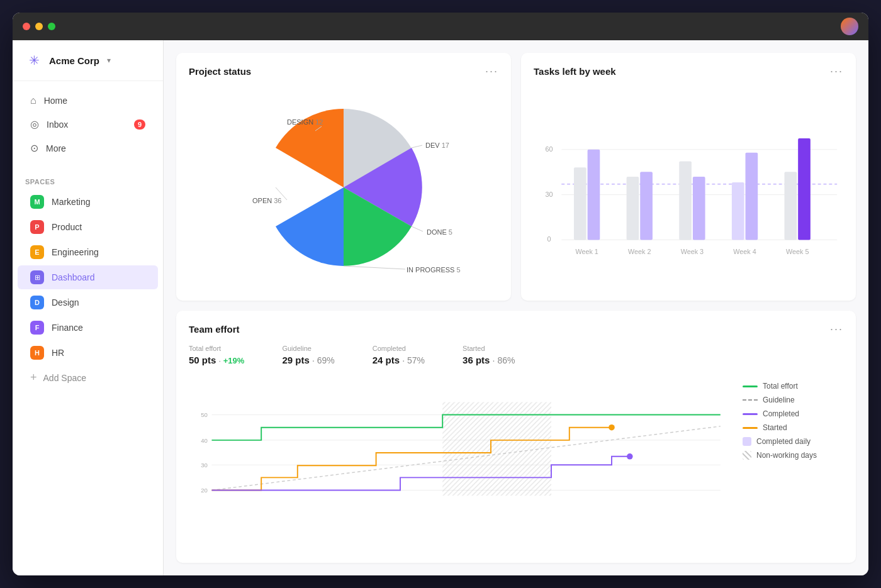 Image resolution: width=881 pixels, height=588 pixels. I want to click on svg-text: Week 1, so click(586, 252).